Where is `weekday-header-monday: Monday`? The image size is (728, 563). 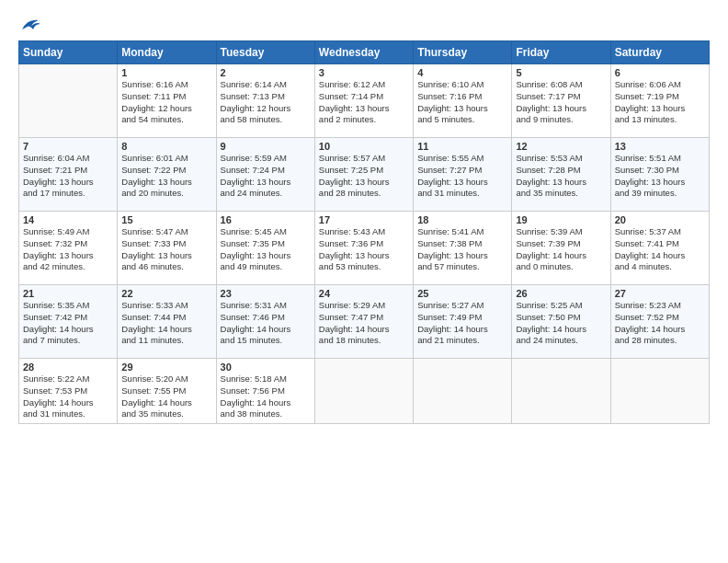
weekday-header-monday: Monday is located at coordinates (167, 53).